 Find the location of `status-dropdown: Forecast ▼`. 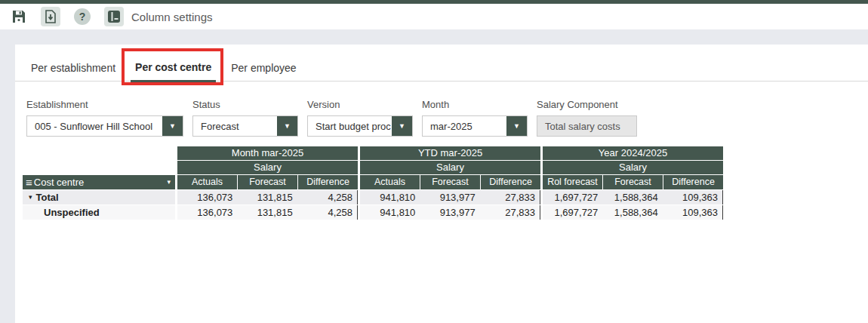

status-dropdown: Forecast ▼ is located at coordinates (245, 126).